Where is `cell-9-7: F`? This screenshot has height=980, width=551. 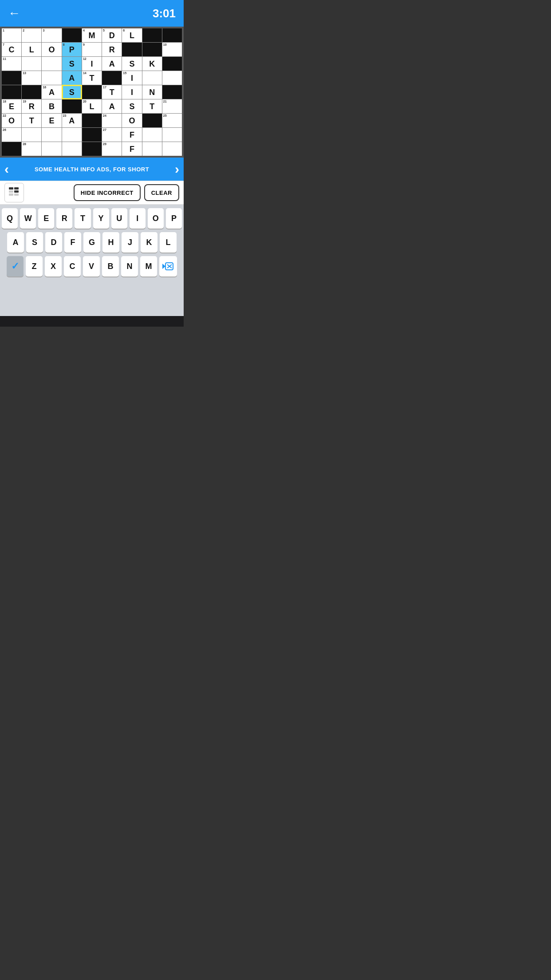
cell-9-7: F is located at coordinates (132, 149).